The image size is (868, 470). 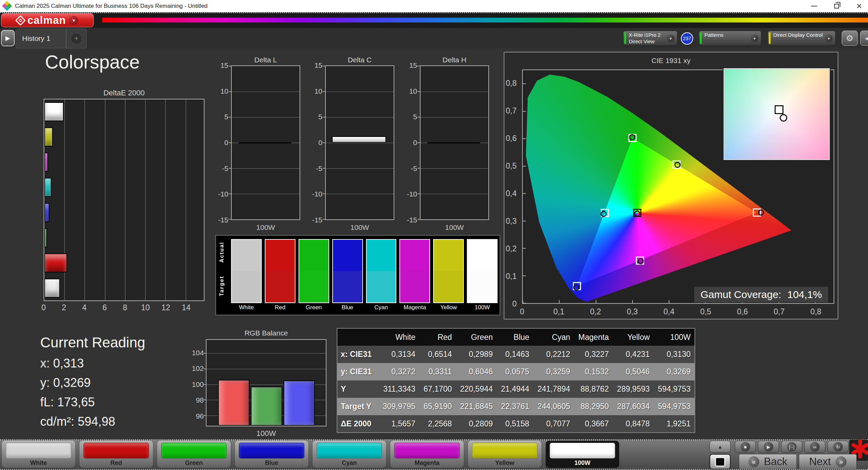 I want to click on deltae-bar-green, so click(x=46, y=238).